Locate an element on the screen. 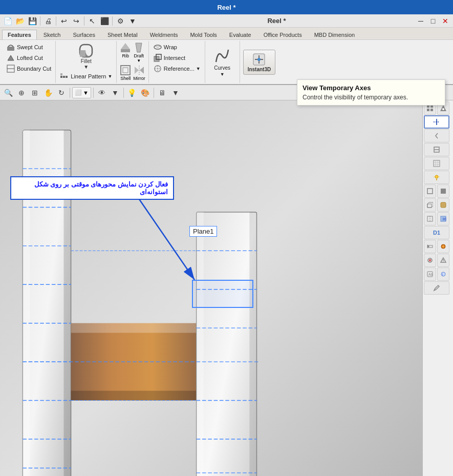 This screenshot has height=476, width=453. tab-features: Features is located at coordinates (19, 35).